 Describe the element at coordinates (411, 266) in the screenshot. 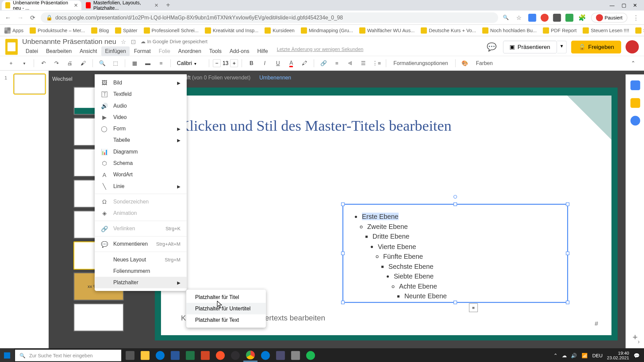

I see `level-6: Sechste Ebene` at that location.